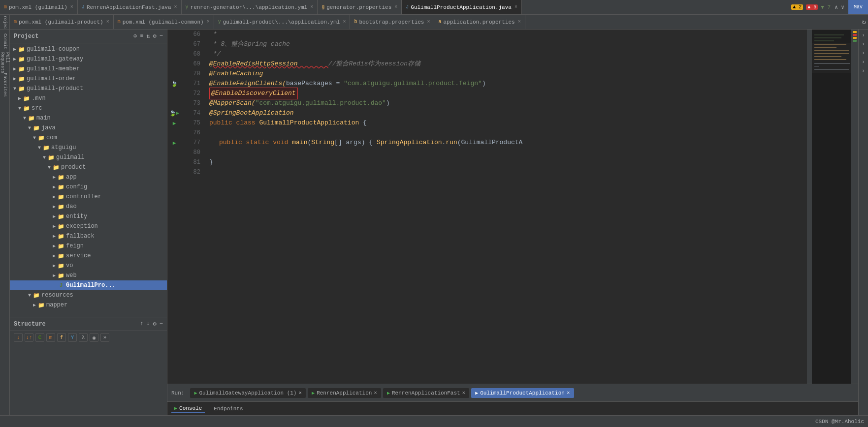  Describe the element at coordinates (191, 113) in the screenshot. I see `line-number: 74` at that location.